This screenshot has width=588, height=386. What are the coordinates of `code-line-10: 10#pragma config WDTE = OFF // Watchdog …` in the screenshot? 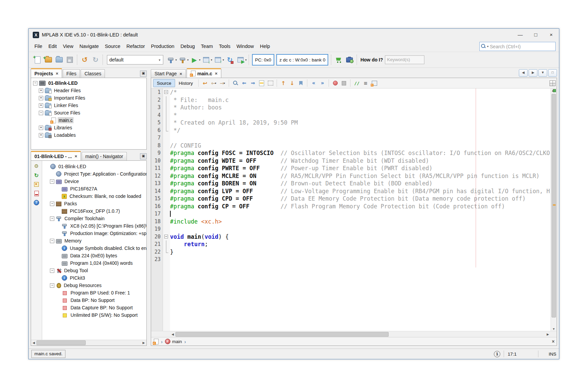 It's located at (354, 161).